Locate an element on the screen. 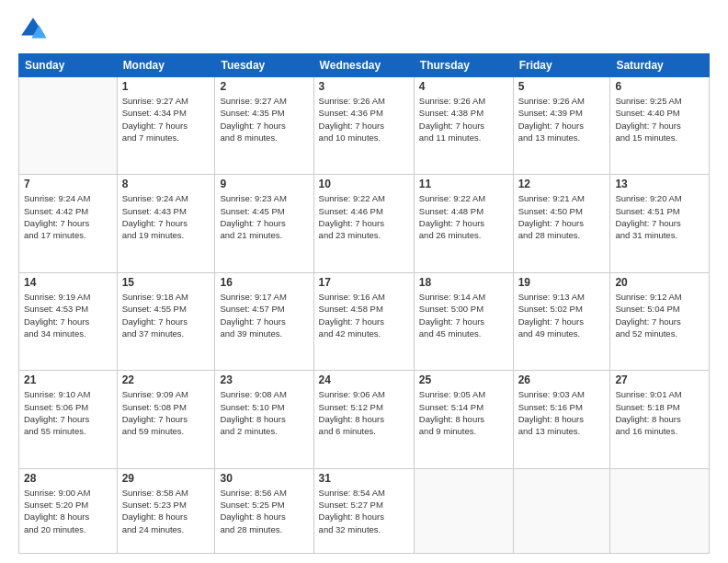 Image resolution: width=728 pixels, height=563 pixels. day-number: 29 is located at coordinates (166, 478).